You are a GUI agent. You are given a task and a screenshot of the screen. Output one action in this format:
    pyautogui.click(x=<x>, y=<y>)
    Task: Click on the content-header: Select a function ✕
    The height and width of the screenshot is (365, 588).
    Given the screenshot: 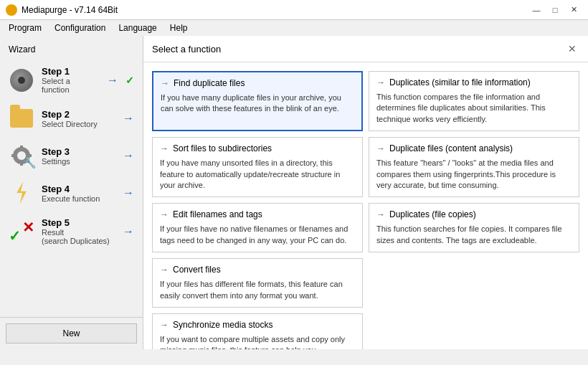 What is the action you would take?
    pyautogui.click(x=366, y=49)
    